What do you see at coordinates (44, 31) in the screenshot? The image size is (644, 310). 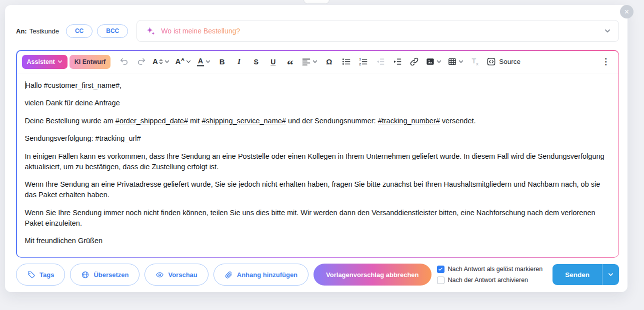 I see `to-value: Testkunde` at bounding box center [44, 31].